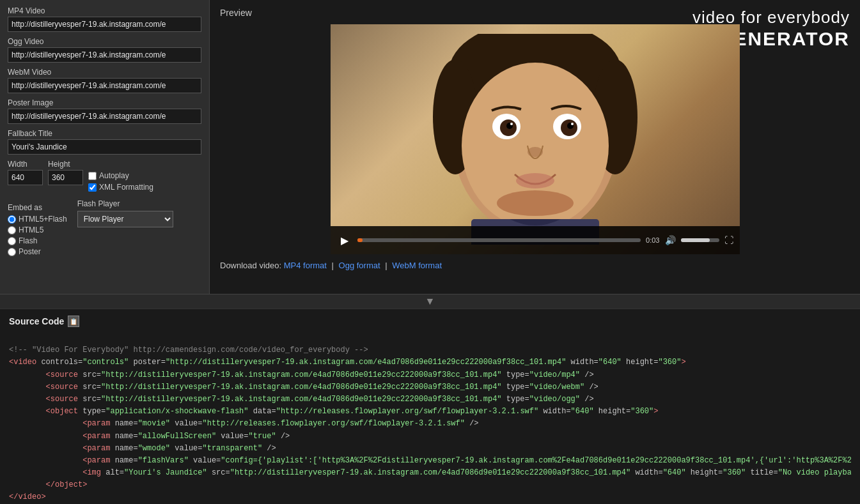 This screenshot has width=860, height=504. I want to click on code-line-11: </object>, so click(66, 485).